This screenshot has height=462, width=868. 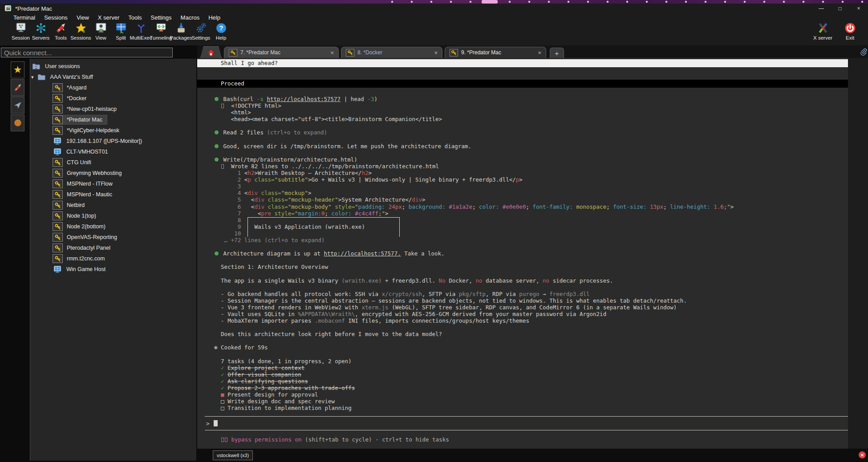 What do you see at coordinates (864, 52) in the screenshot?
I see `paperclip-icon` at bounding box center [864, 52].